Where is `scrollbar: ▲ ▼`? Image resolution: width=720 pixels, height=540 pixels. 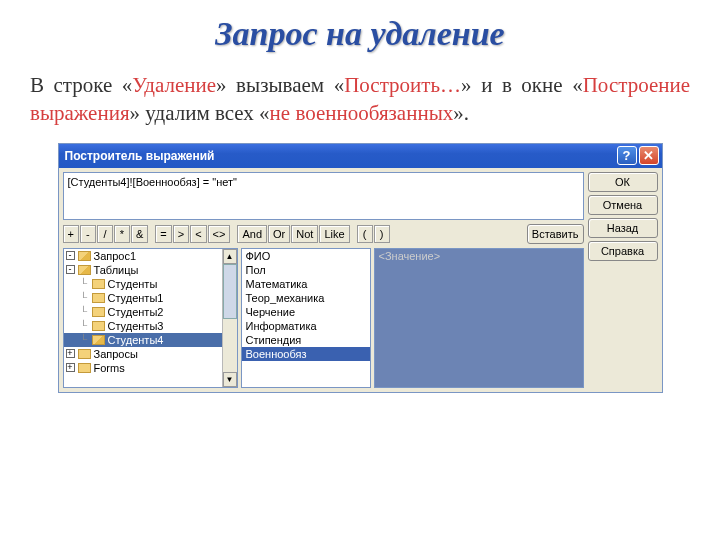 scrollbar: ▲ ▼ is located at coordinates (230, 318).